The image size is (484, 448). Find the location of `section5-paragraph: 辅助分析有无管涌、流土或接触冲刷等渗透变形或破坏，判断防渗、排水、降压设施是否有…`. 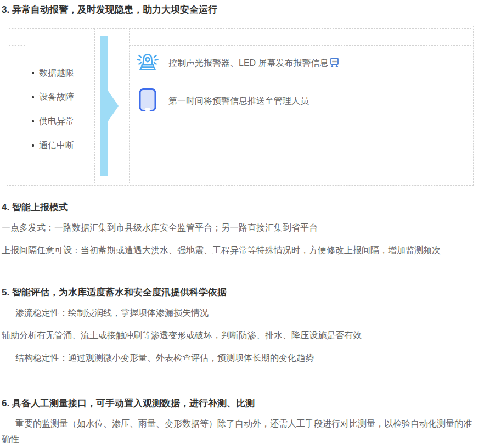

section5-paragraph: 辅助分析有无管涌、流土或接触冲刷等渗透变形或破坏，判断防渗、排水、降压设施是否有… is located at coordinates (238, 335).